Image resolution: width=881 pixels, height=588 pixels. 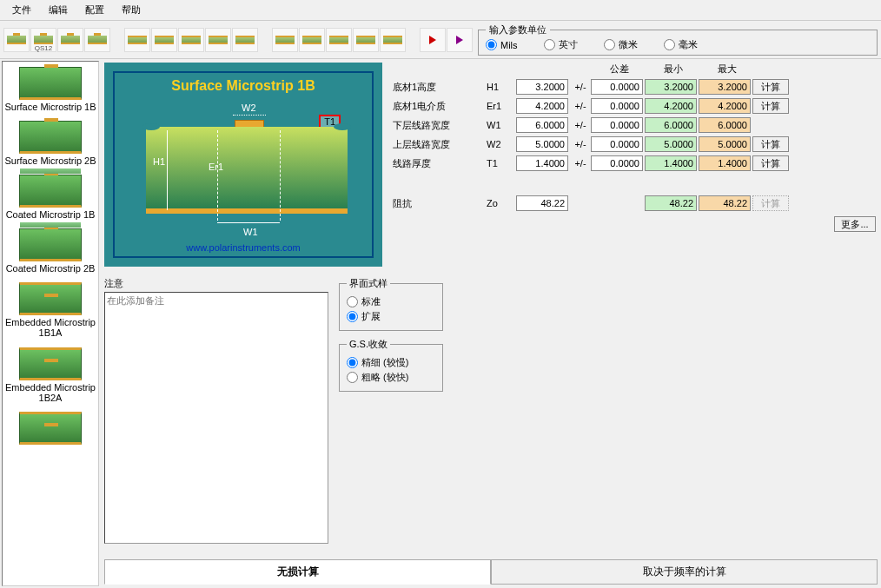 What do you see at coordinates (50, 196) in the screenshot?
I see `sidebar-item: Coated Microstrip 1B` at bounding box center [50, 196].